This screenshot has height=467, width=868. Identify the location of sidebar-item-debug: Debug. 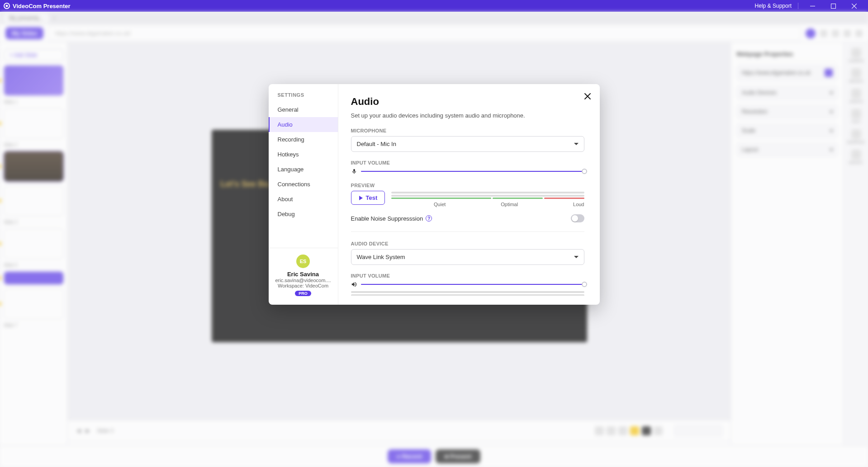
(303, 214).